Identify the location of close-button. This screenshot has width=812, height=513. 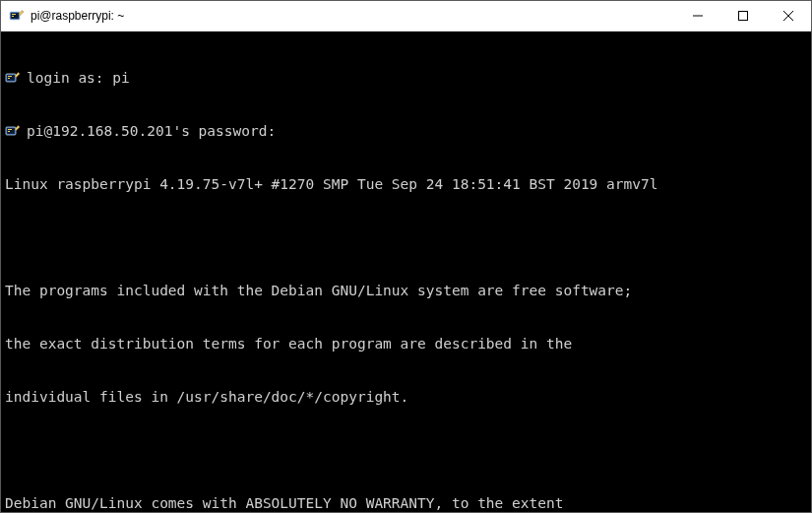
(788, 16).